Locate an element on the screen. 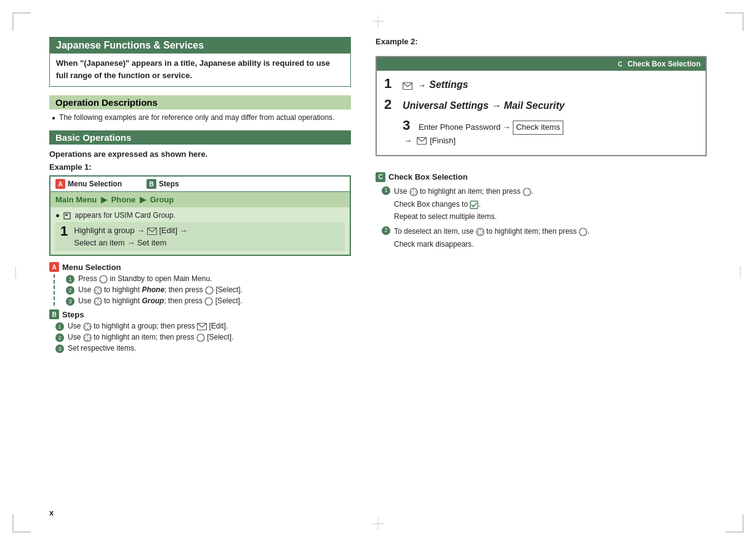 Image resolution: width=756 pixels, height=545 pixels. circle-3: 3 is located at coordinates (70, 301).